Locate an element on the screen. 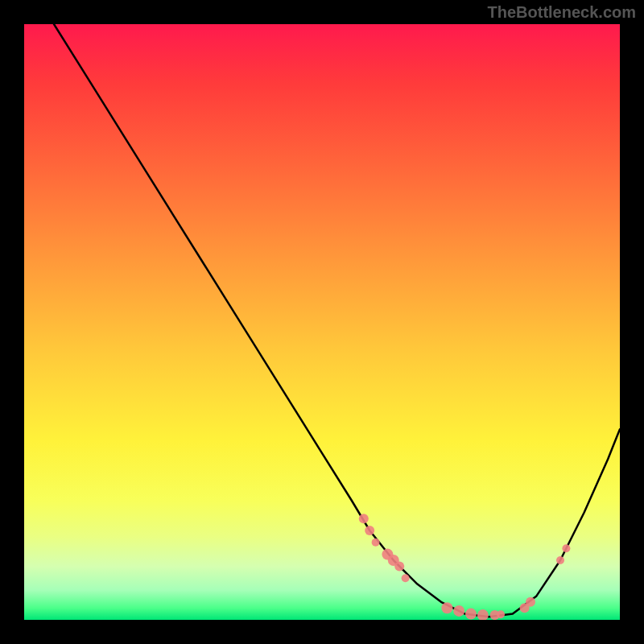 The image size is (644, 644). curve-markers is located at coordinates (465, 567).